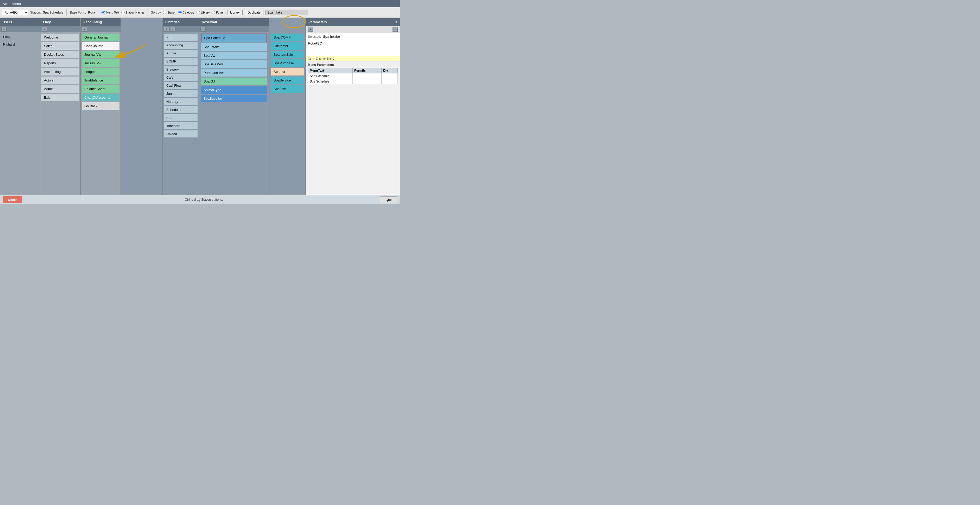 The width and height of the screenshot is (980, 505). I want to click on users-button: Users, so click(13, 200).